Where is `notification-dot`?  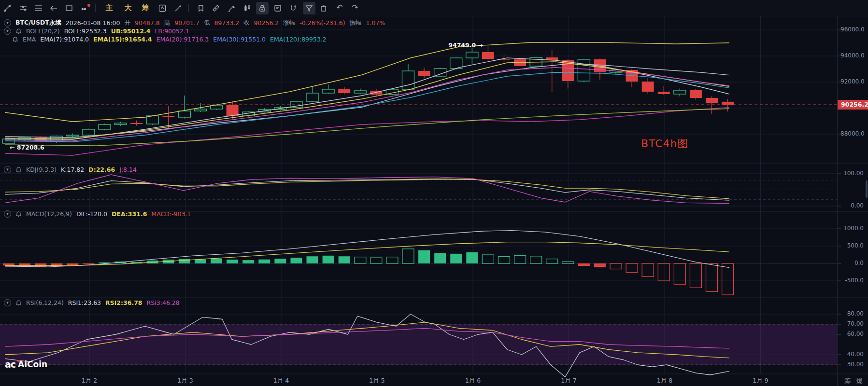 notification-dot is located at coordinates (89, 5).